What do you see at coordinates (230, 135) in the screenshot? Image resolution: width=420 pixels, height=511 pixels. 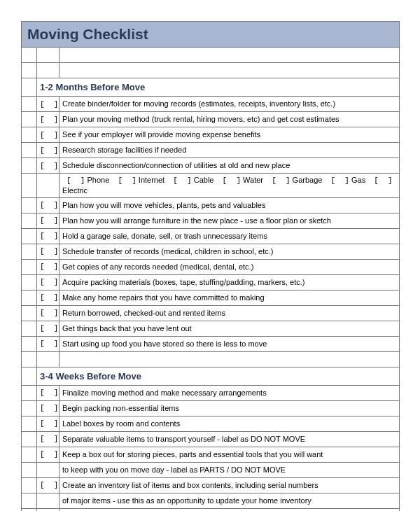 I see `checklist-item-text: See if your employer will provide moving…` at bounding box center [230, 135].